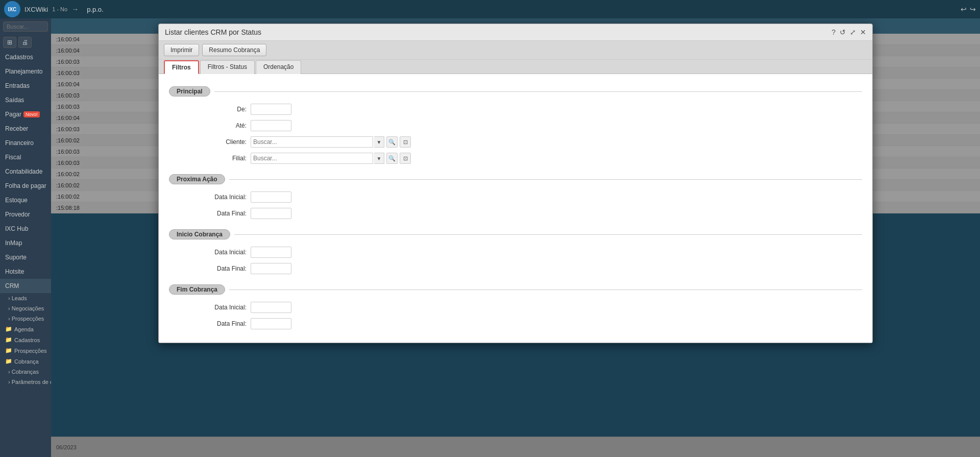 The width and height of the screenshot is (980, 457). What do you see at coordinates (516, 197) in the screenshot?
I see `form-row-pa-data-inicial: Data Inicial:` at bounding box center [516, 197].